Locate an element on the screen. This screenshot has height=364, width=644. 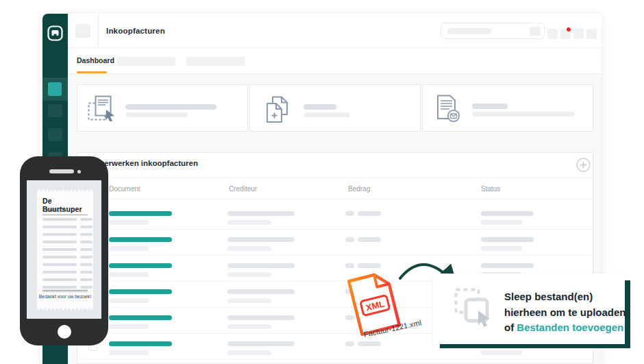
dropzone-line3-prefix: of is located at coordinates (510, 328).